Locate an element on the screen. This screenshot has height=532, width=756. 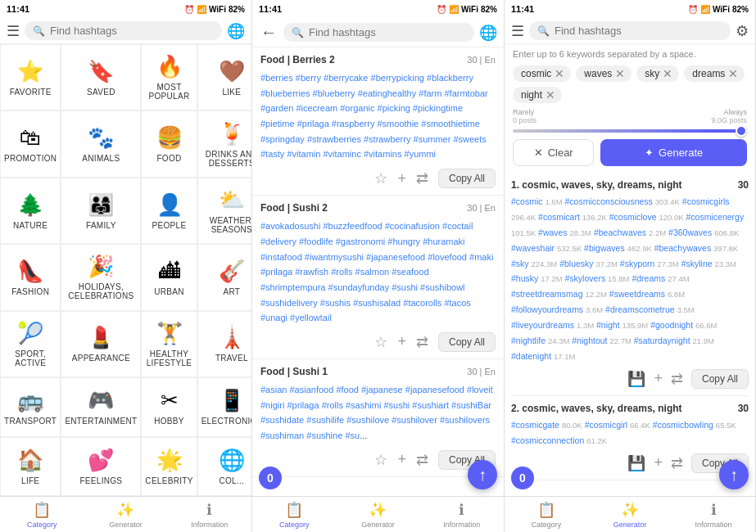
search-input-wrap-2: 🔍 is located at coordinates (378, 33).